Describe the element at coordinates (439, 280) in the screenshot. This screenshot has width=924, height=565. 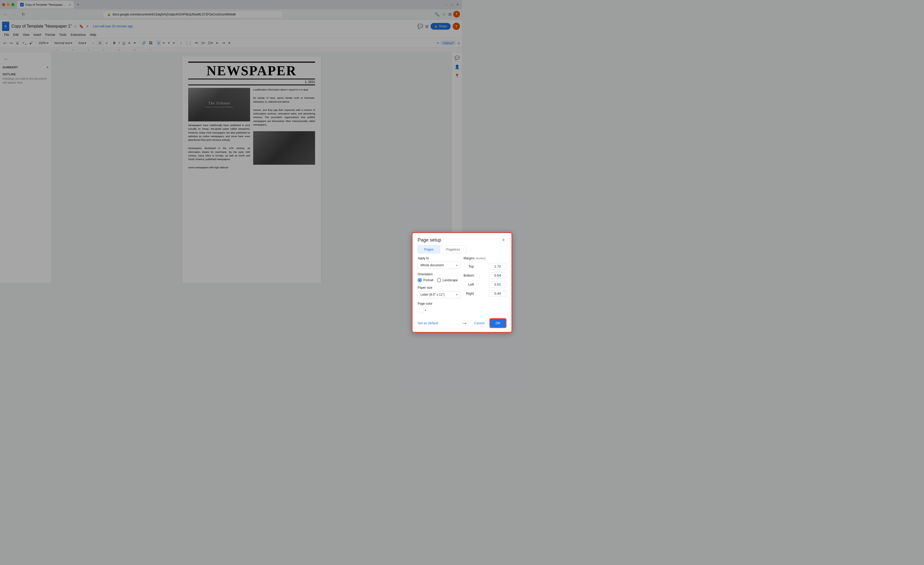
I see `orientation-options: Portrait Landscape` at that location.